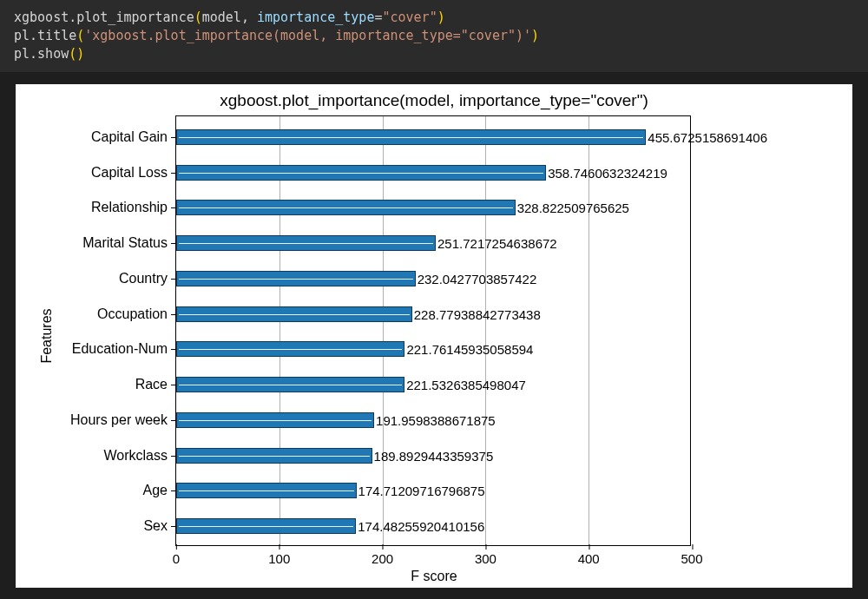 This screenshot has width=868, height=599. I want to click on bar-value-label: 189.8929443359375, so click(434, 455).